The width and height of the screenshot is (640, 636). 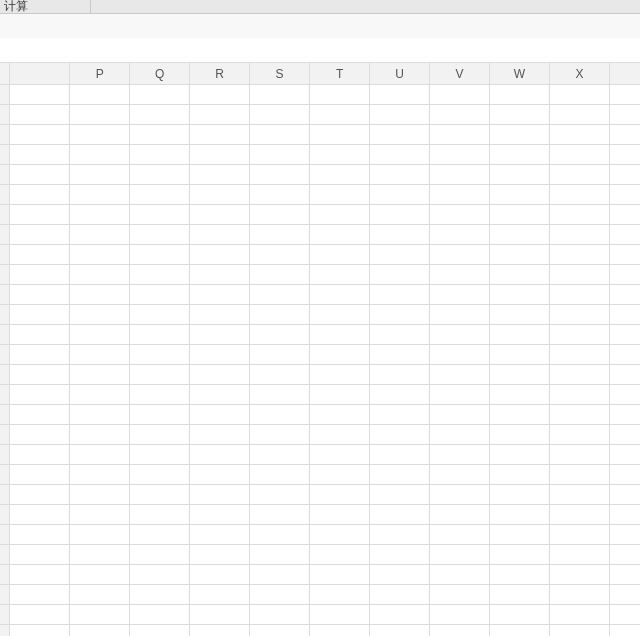 What do you see at coordinates (320, 26) in the screenshot?
I see `formula-bar` at bounding box center [320, 26].